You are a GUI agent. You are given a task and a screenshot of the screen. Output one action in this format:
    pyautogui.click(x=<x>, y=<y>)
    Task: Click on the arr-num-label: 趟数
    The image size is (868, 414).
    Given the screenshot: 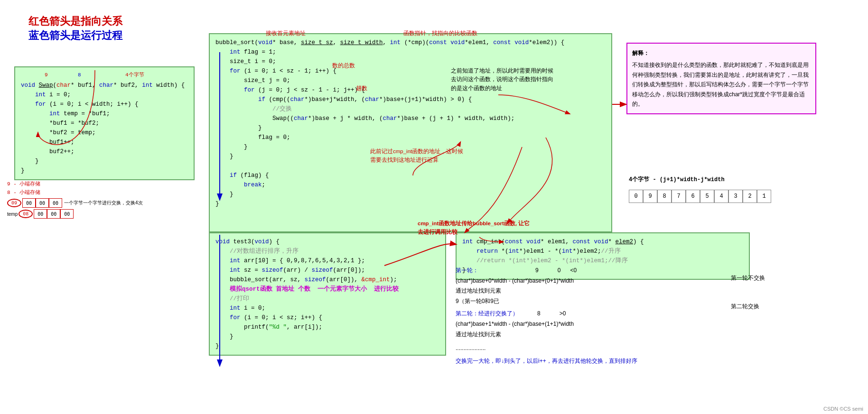 What is the action you would take?
    pyautogui.click(x=362, y=88)
    